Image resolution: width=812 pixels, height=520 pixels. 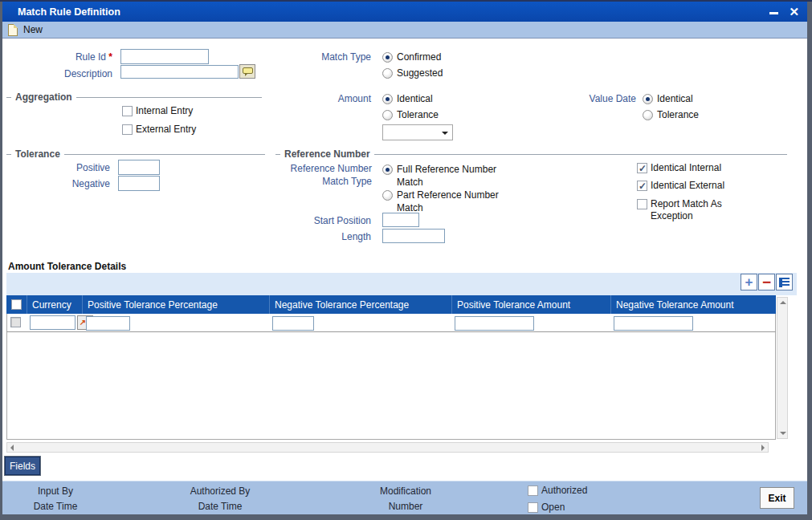 I want to click on value-date-identical-label: Identical, so click(x=675, y=99).